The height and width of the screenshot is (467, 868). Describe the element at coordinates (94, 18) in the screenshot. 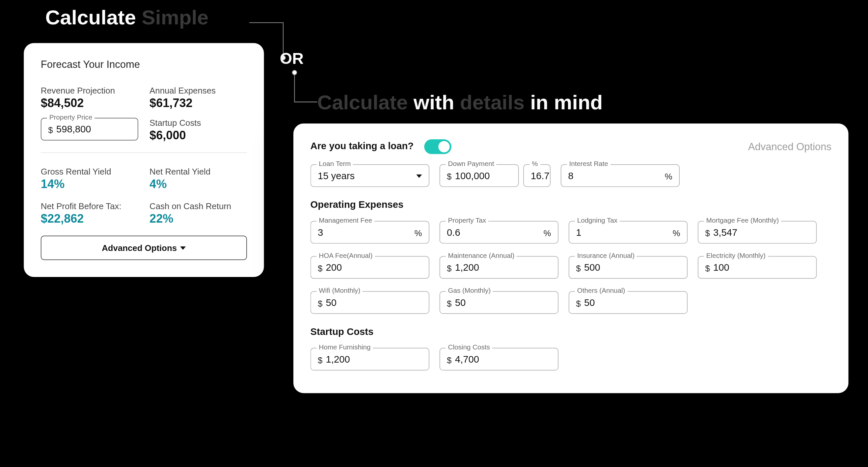

I see `heading-text: Calculate` at that location.